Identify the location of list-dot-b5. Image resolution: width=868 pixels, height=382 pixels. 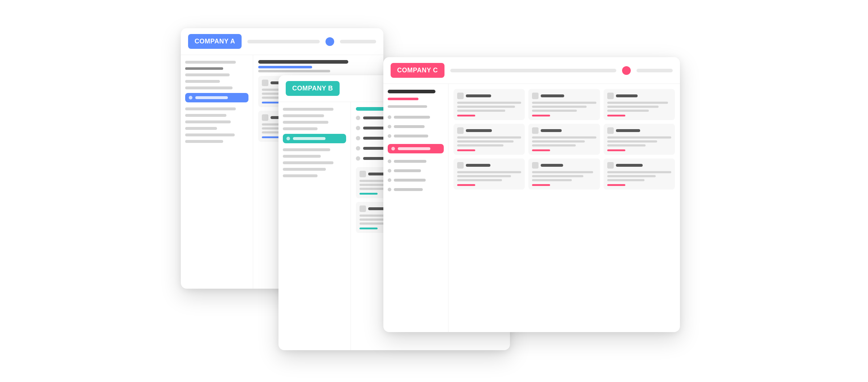
(358, 158).